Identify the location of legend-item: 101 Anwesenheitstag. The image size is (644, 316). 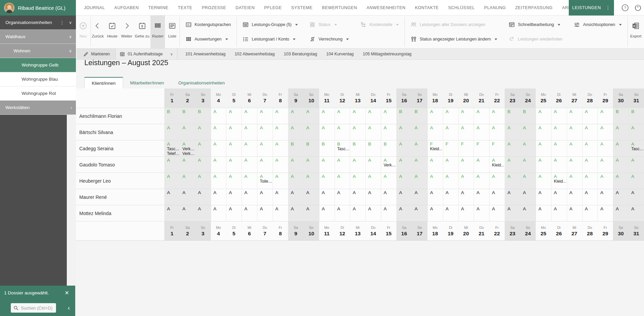
(206, 54).